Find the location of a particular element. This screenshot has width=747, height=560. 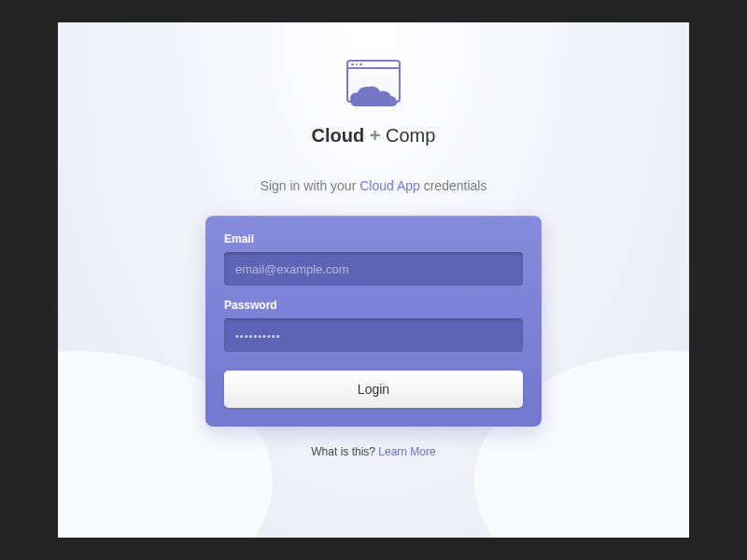

cloud-app-link: Cloud App is located at coordinates (390, 186).